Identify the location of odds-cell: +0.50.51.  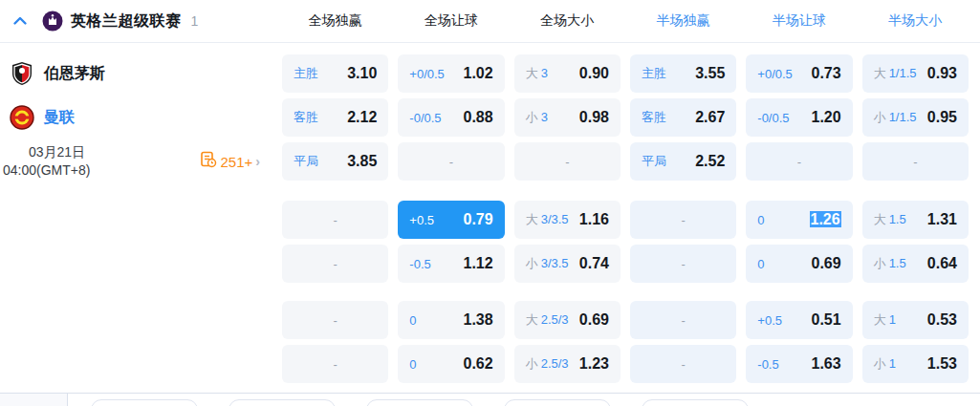
(799, 320).